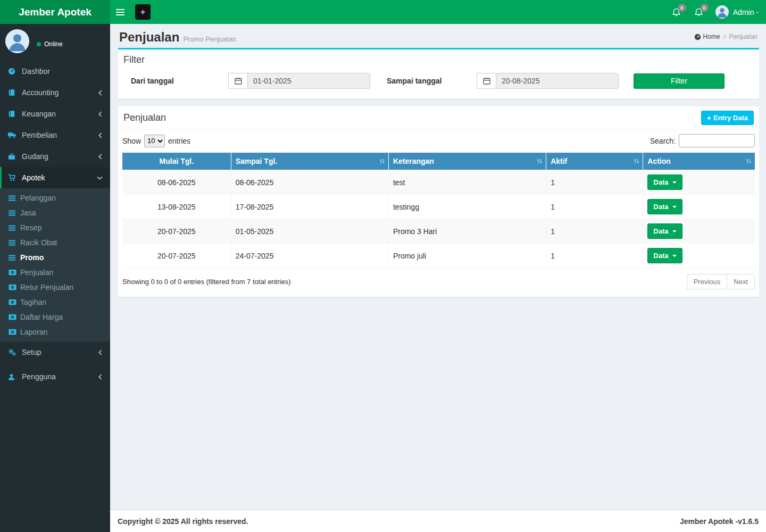  What do you see at coordinates (557, 81) in the screenshot?
I see `to-date-input` at bounding box center [557, 81].